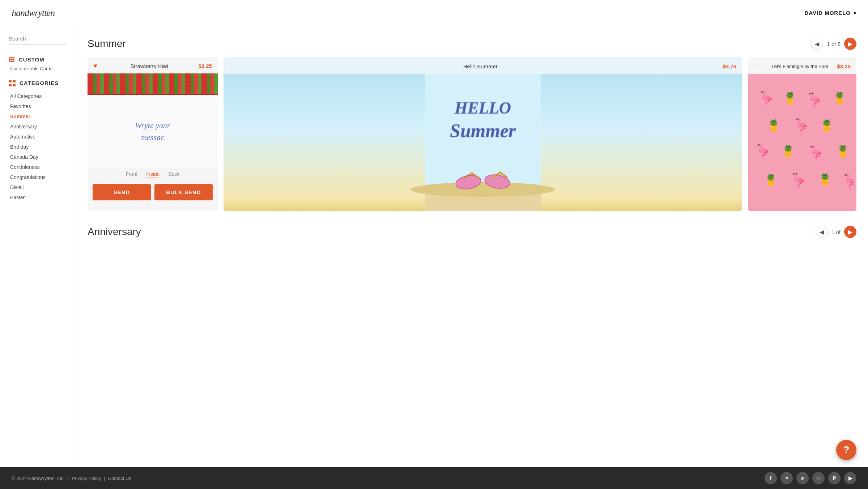  Describe the element at coordinates (817, 44) in the screenshot. I see `summer-prev-btn: ◀` at that location.